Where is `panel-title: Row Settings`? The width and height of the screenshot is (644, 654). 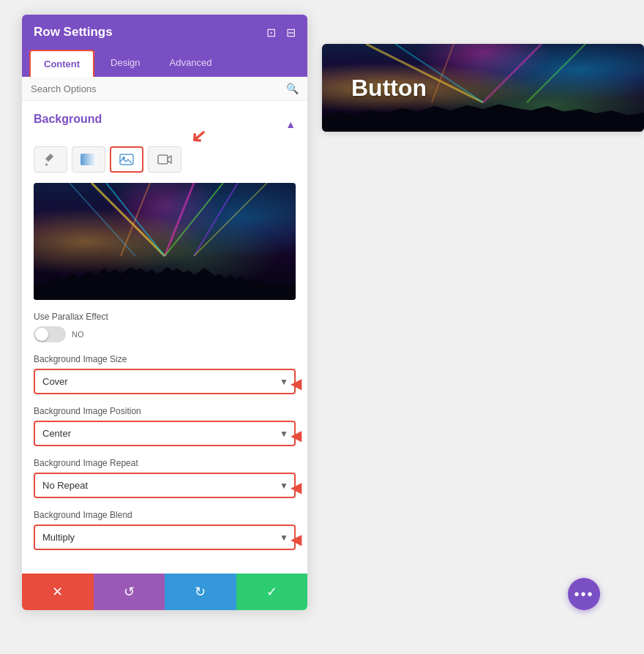 panel-title: Row Settings is located at coordinates (73, 32).